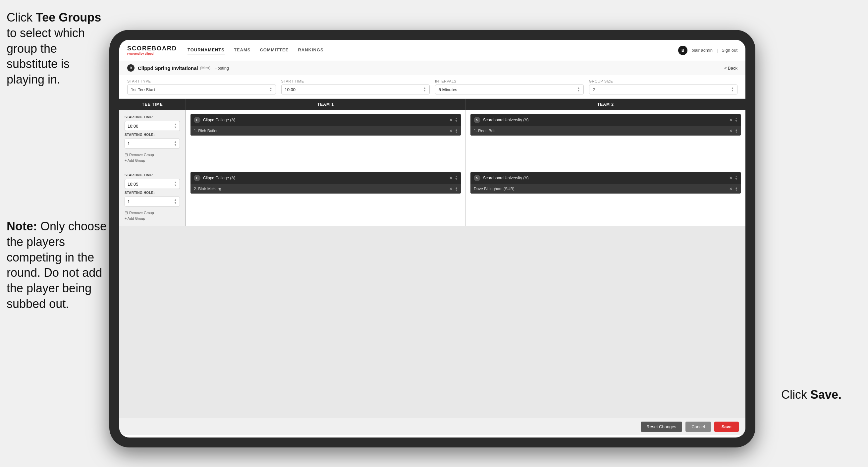 Image resolution: width=868 pixels, height=467 pixels. What do you see at coordinates (606, 183) in the screenshot?
I see `team2-entry-2: S Scoreboard University (A) ✕ ▲▼ Dave Bi…` at bounding box center [606, 183].